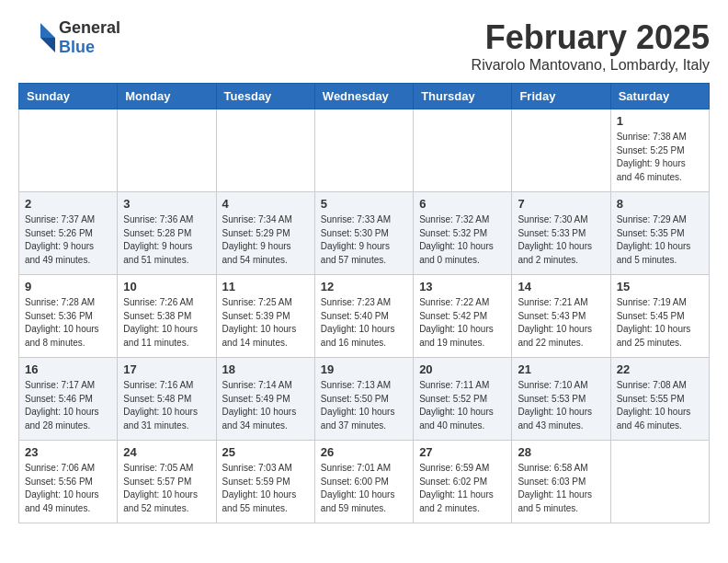  I want to click on calendar-week-row: 16Sunrise: 7:17 AM Sunset: 5:46 PM Dayli…, so click(364, 399).